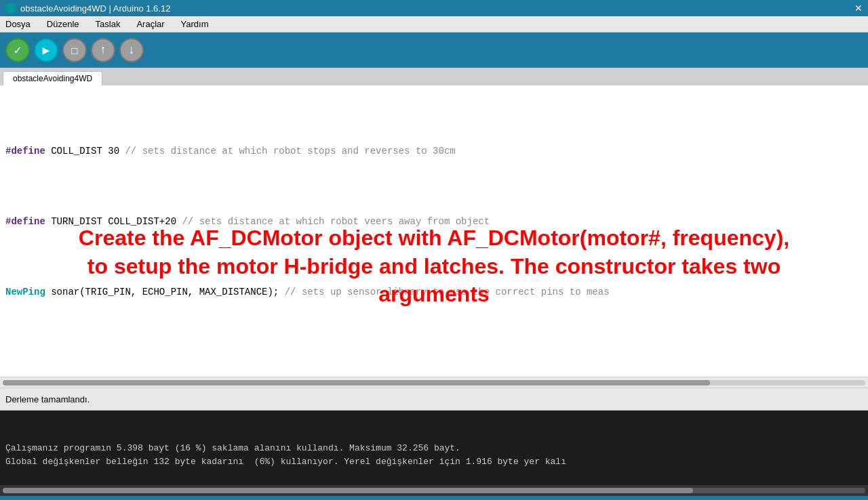 The width and height of the screenshot is (868, 500). Describe the element at coordinates (132, 50) in the screenshot. I see `save-button: ↓` at that location.